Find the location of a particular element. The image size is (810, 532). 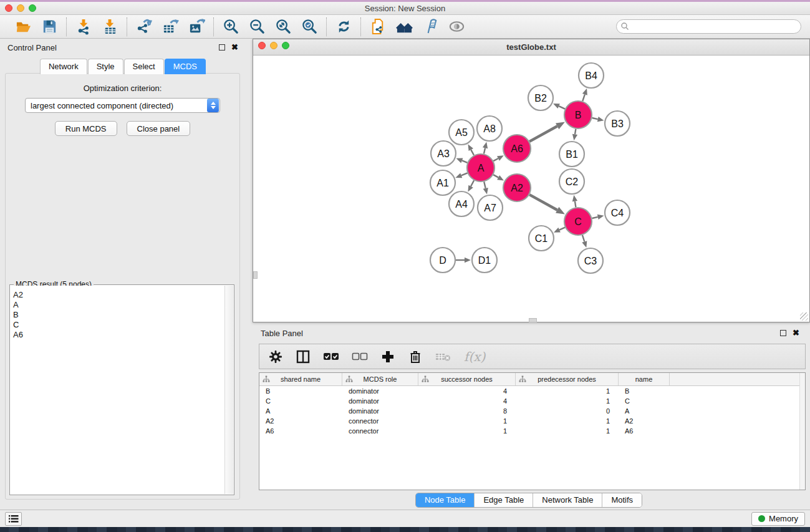

edge-B-B2 is located at coordinates (562, 107).